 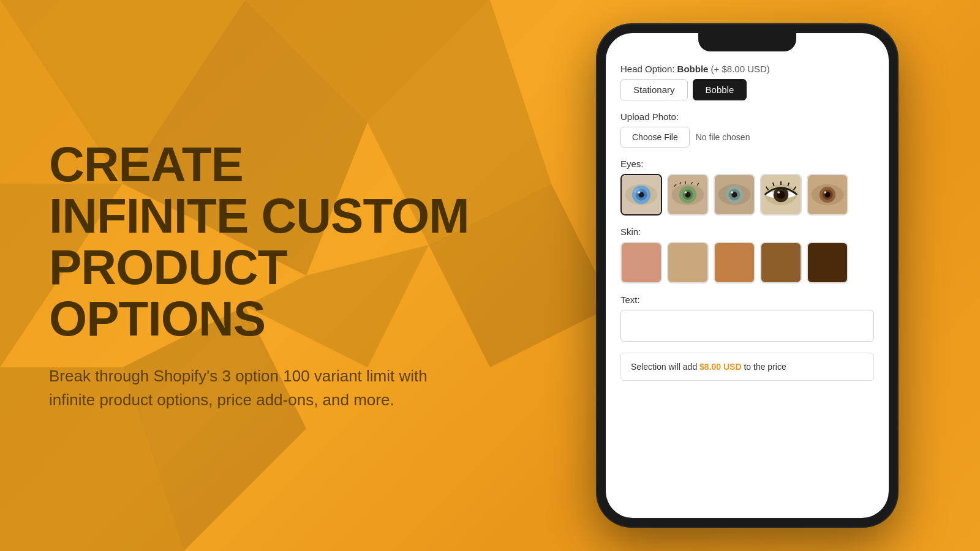 I want to click on choose-file-button: Choose File, so click(x=655, y=137).